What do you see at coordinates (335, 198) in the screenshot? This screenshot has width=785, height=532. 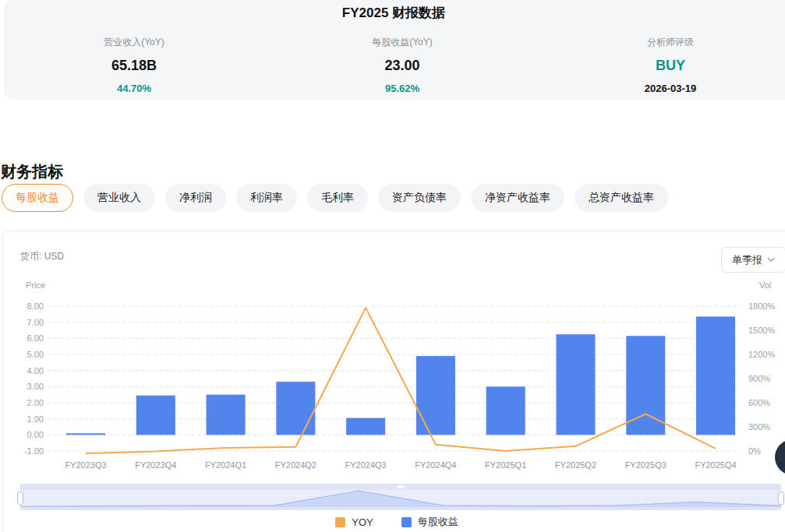 I see `indicator-tabs: 每股收益营业收入净利润利润率毛利率资产负债率净资产收益率总资产收益率` at bounding box center [335, 198].